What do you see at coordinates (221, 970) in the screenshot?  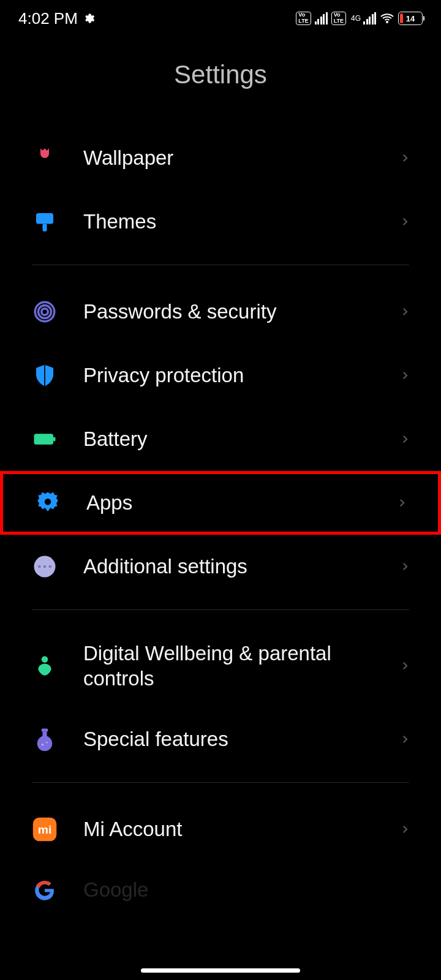 I see `nav-bar-indicator` at bounding box center [221, 970].